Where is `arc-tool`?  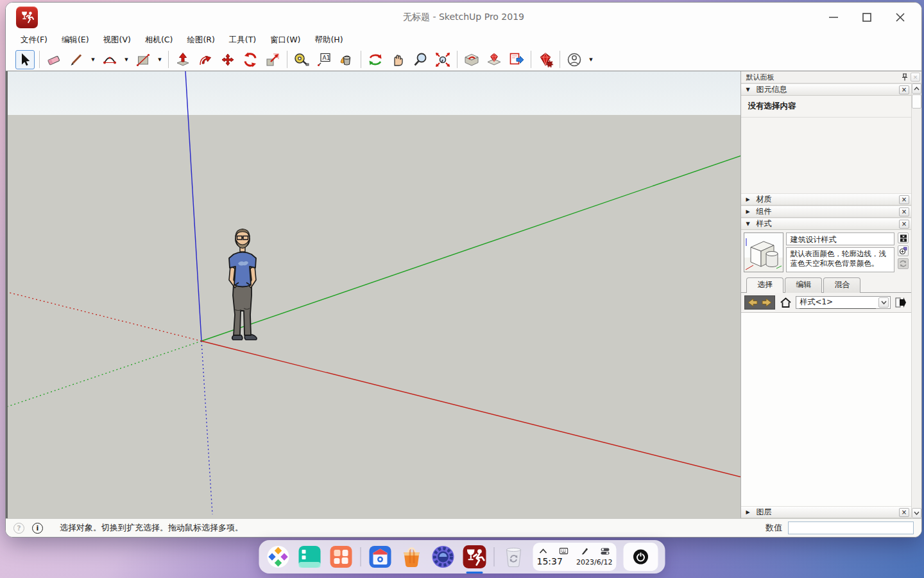
arc-tool is located at coordinates (110, 60).